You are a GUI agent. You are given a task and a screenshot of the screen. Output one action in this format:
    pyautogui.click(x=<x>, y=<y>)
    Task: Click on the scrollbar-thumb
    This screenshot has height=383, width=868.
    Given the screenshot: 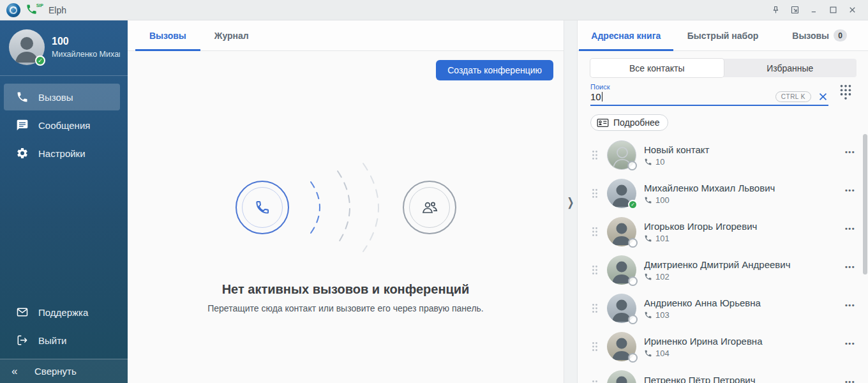 What is the action you would take?
    pyautogui.click(x=865, y=204)
    